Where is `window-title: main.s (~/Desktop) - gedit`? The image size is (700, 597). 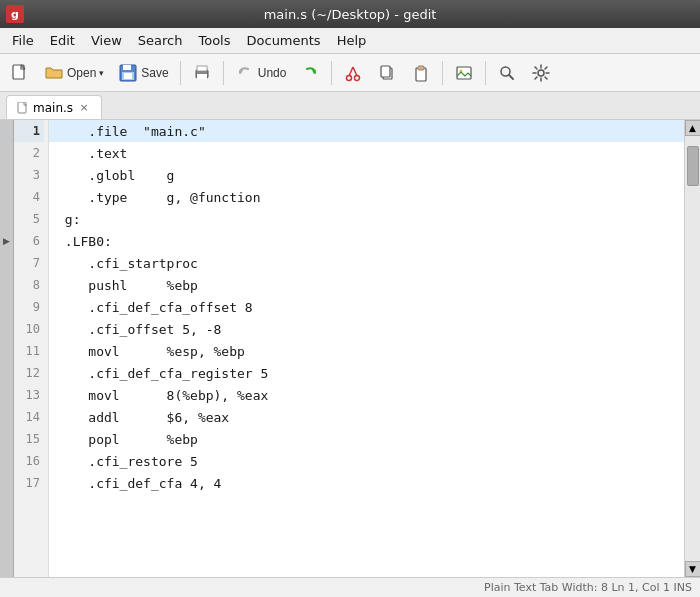
window-title: main.s (~/Desktop) - gedit is located at coordinates (350, 14).